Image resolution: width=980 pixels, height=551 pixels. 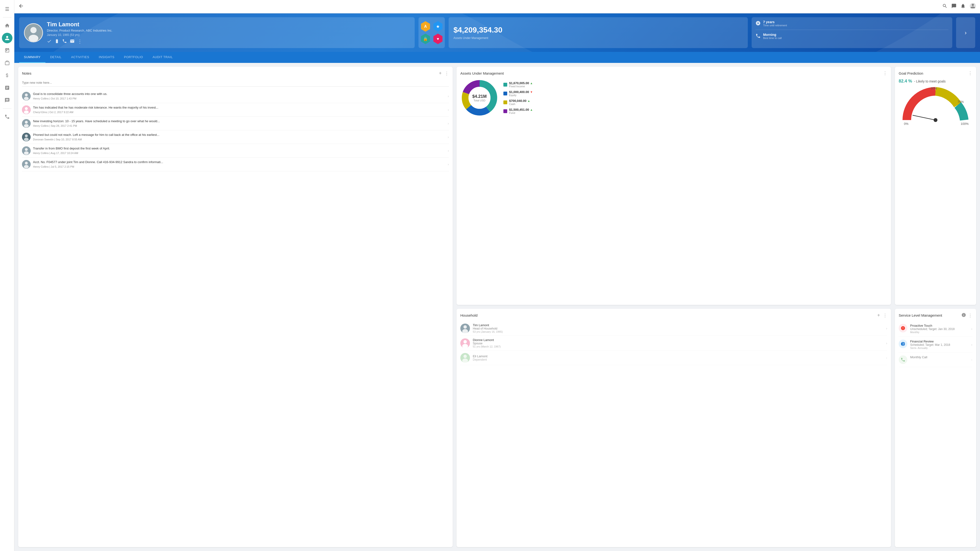 I want to click on tab-portfolio: PORTFOLIO, so click(x=133, y=57).